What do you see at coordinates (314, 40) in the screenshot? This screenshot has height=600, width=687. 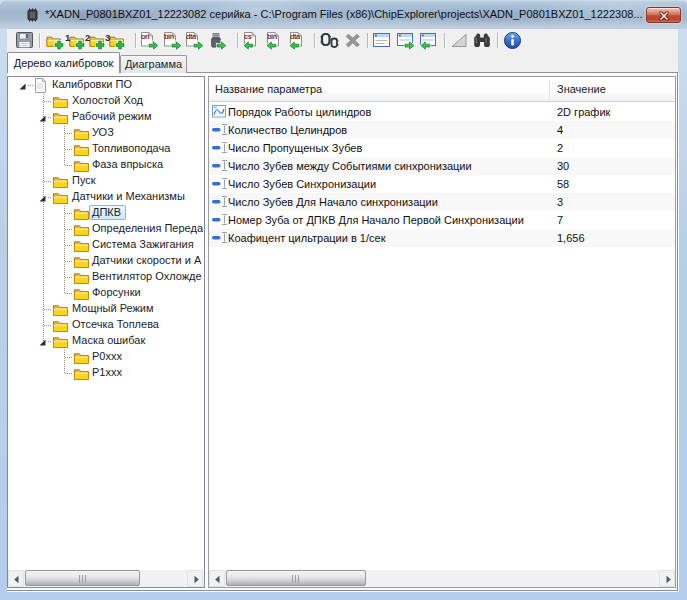 I see `toolbar-separator` at bounding box center [314, 40].